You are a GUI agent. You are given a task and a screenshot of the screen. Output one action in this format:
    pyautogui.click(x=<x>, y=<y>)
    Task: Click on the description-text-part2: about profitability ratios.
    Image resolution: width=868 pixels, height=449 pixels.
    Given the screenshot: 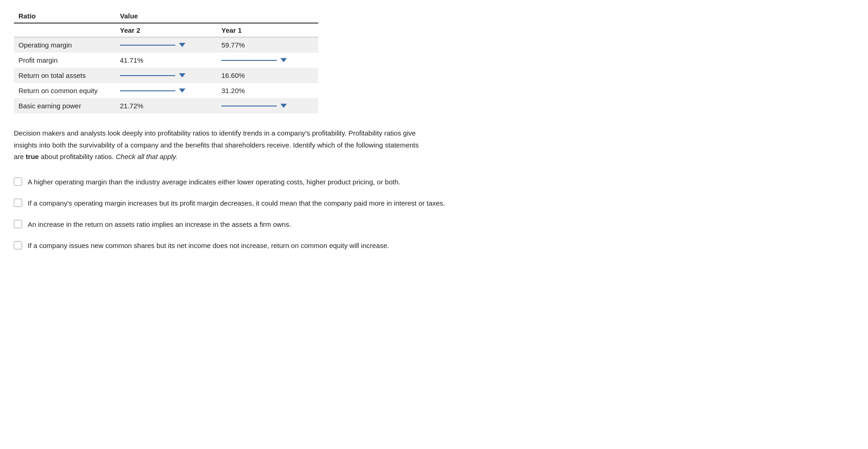 What is the action you would take?
    pyautogui.click(x=77, y=157)
    